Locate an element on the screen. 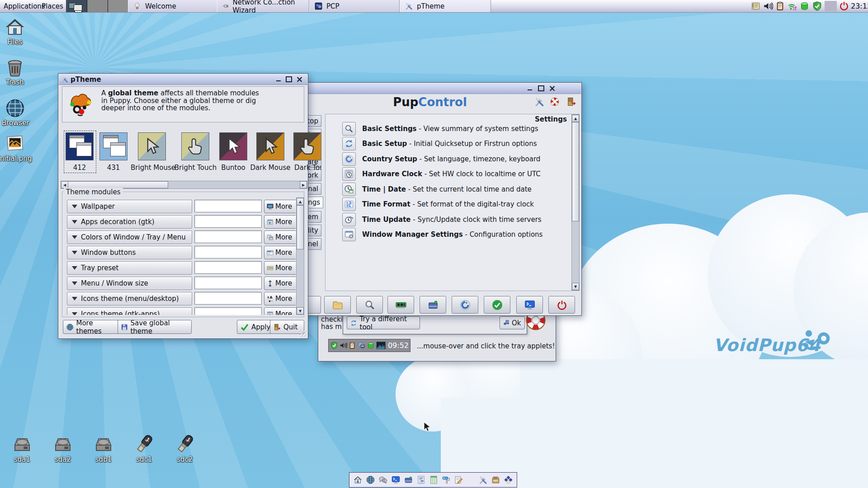  setup-tools-icon is located at coordinates (539, 102).